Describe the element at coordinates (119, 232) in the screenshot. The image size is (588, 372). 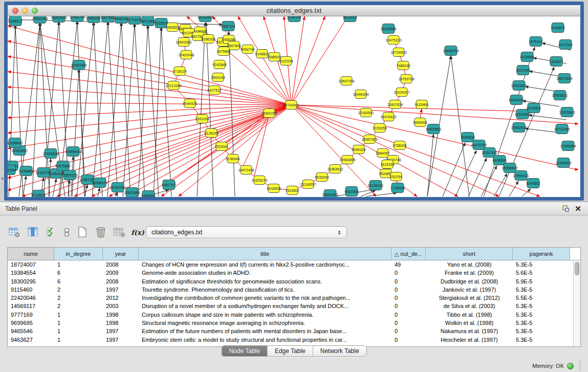
I see `import-table-icon` at that location.